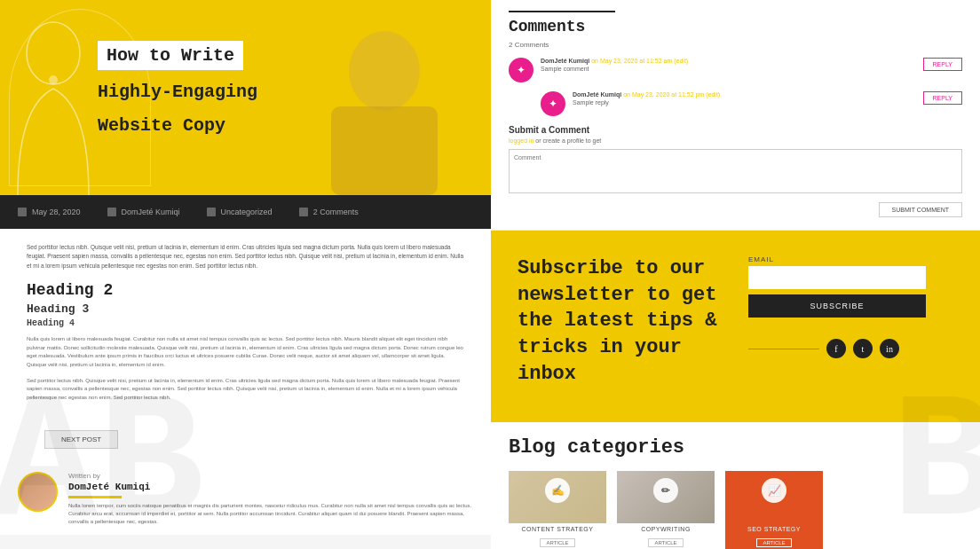 The height and width of the screenshot is (549, 980). Describe the element at coordinates (557, 490) in the screenshot. I see `cat-icon-1: ✍` at that location.